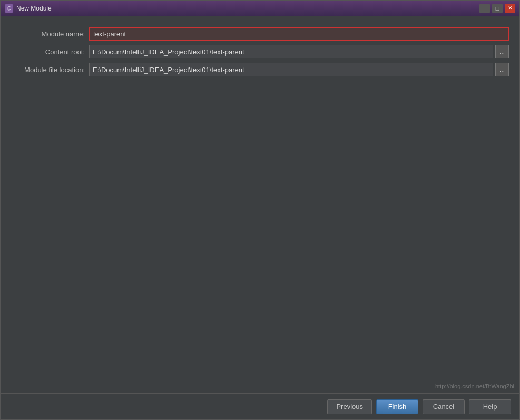 The image size is (520, 420). What do you see at coordinates (299, 34) in the screenshot?
I see `module-name-input` at bounding box center [299, 34].